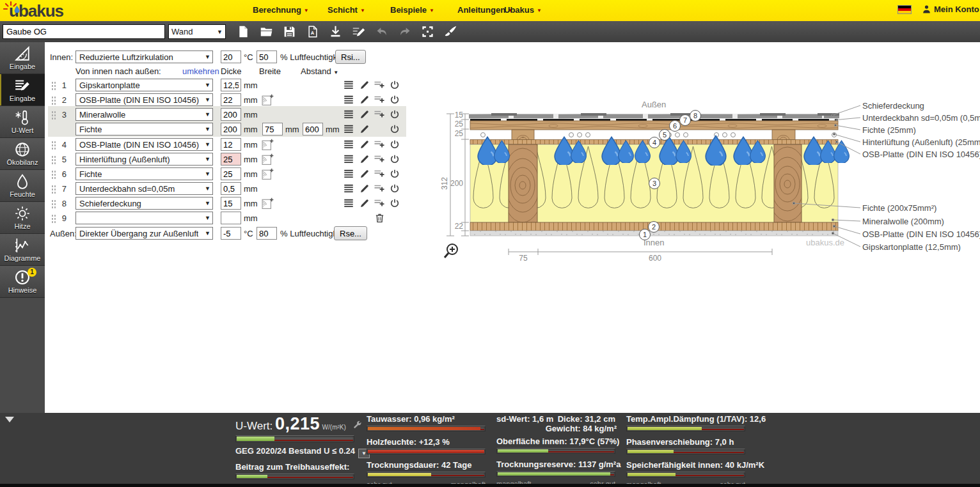 The image size is (980, 487). What do you see at coordinates (654, 227) in the screenshot?
I see `layer-marker-2: 2` at bounding box center [654, 227].